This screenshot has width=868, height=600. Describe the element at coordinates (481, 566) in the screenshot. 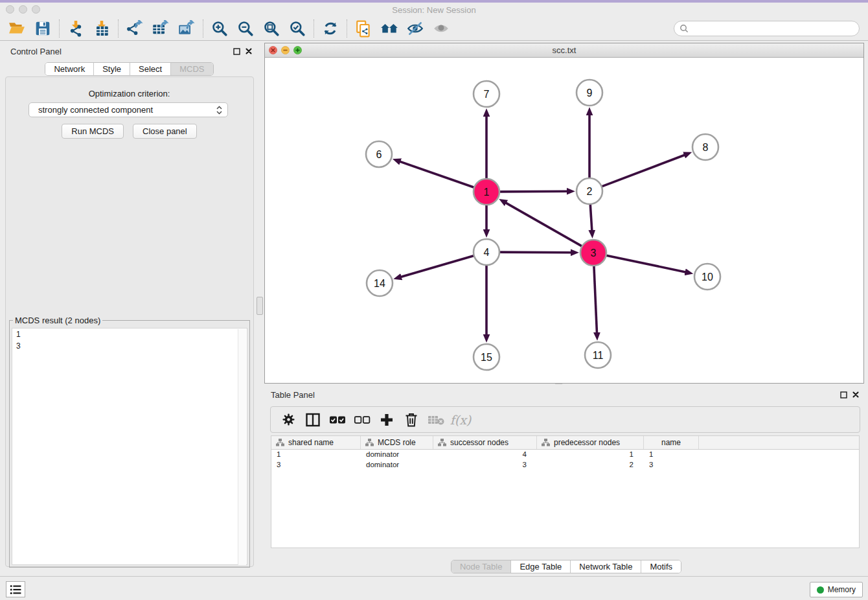

I see `tab-node-table: Node Table` at that location.